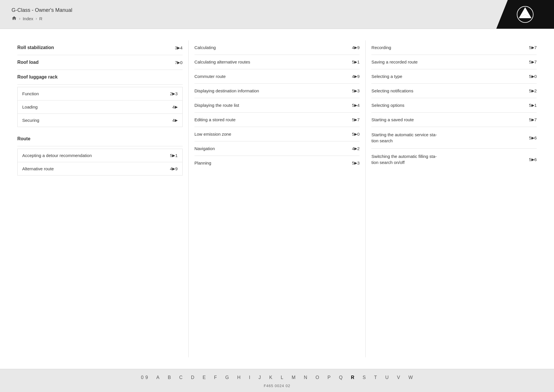  Describe the element at coordinates (447, 138) in the screenshot. I see `item-label: Starting the automatic service sta-tion …` at that location.